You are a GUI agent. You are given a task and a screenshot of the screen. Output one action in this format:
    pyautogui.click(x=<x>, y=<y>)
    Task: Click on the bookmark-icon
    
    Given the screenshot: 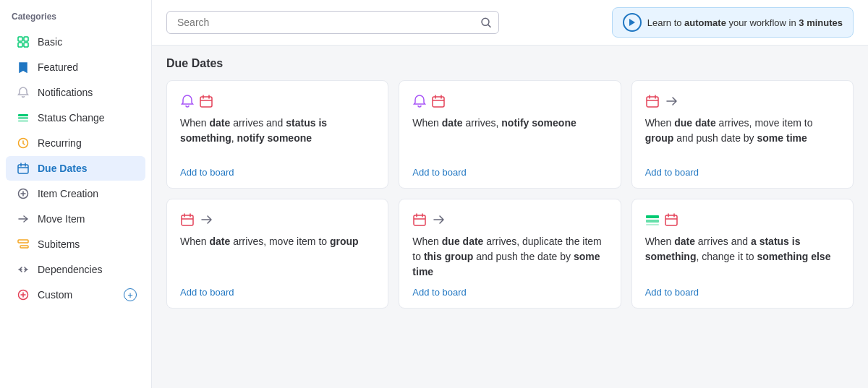 What is the action you would take?
    pyautogui.click(x=23, y=67)
    